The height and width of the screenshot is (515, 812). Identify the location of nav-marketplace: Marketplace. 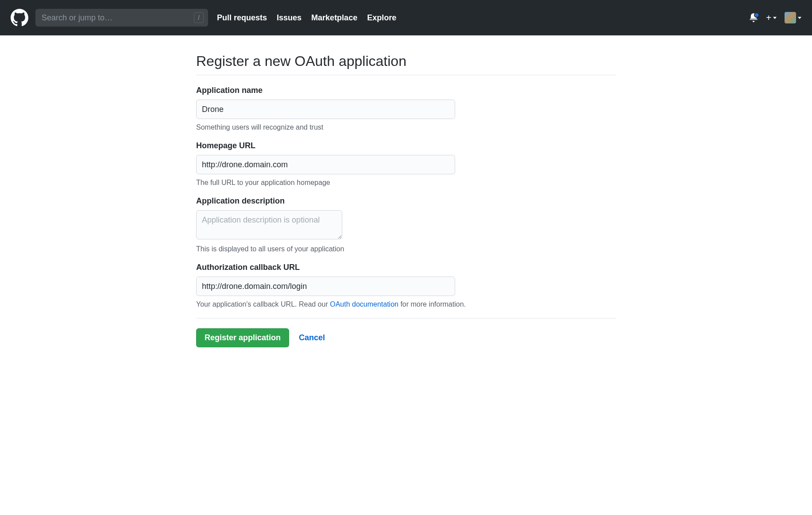
(334, 18).